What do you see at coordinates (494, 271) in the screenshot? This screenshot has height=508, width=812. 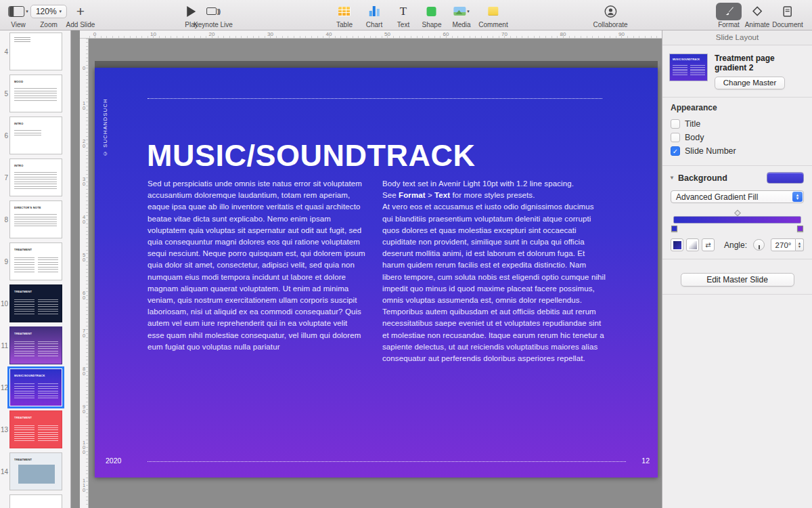 I see `slide-body-right-column: Body text set in Avenir Light 10pt with …` at bounding box center [494, 271].